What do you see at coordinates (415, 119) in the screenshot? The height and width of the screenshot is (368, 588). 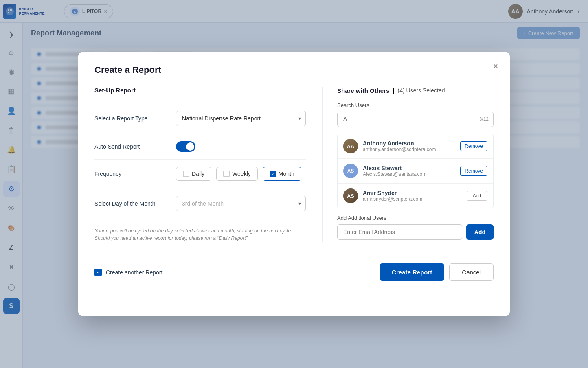 I see `search-users-input` at bounding box center [415, 119].